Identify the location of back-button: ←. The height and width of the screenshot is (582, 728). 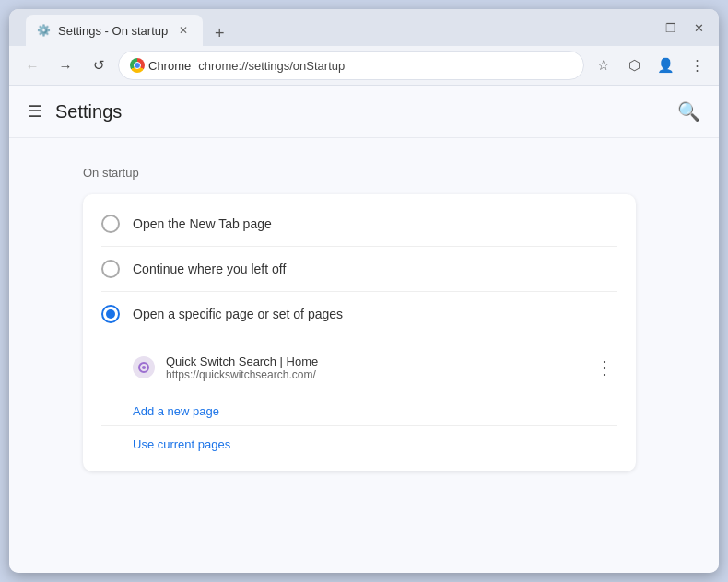
(32, 65).